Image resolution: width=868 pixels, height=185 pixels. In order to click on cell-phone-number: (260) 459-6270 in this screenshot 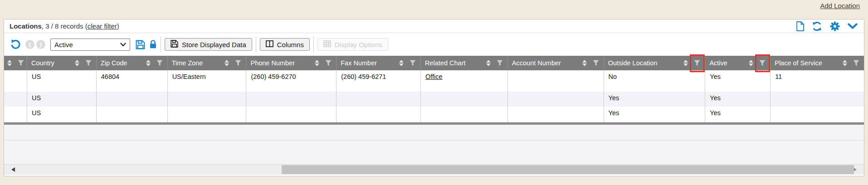, I will do `click(291, 81)`.